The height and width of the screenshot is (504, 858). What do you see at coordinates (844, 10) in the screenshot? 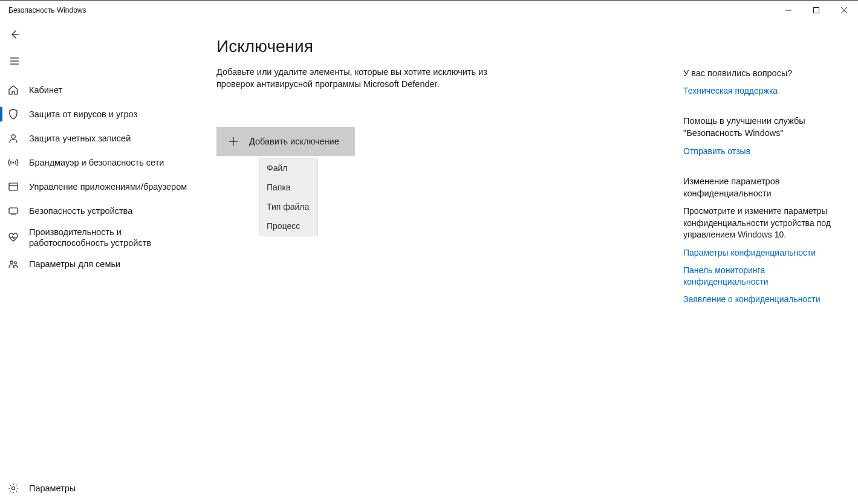
I see `close-button` at bounding box center [844, 10].